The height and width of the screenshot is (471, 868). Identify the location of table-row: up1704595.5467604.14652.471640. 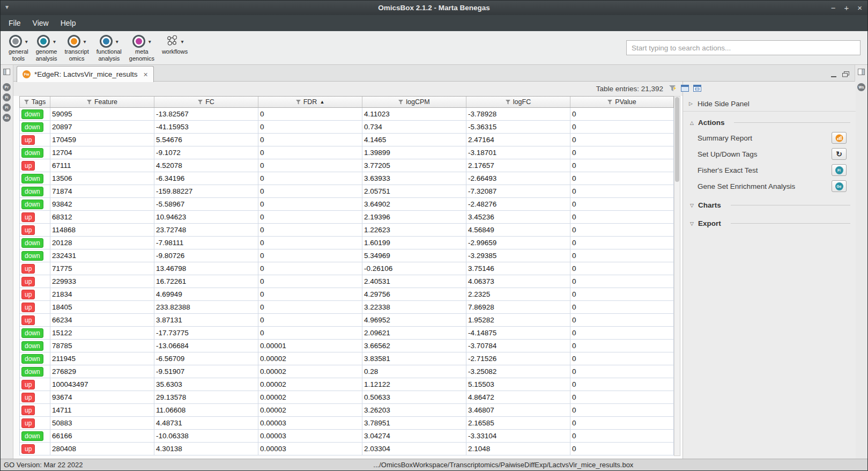
(346, 140).